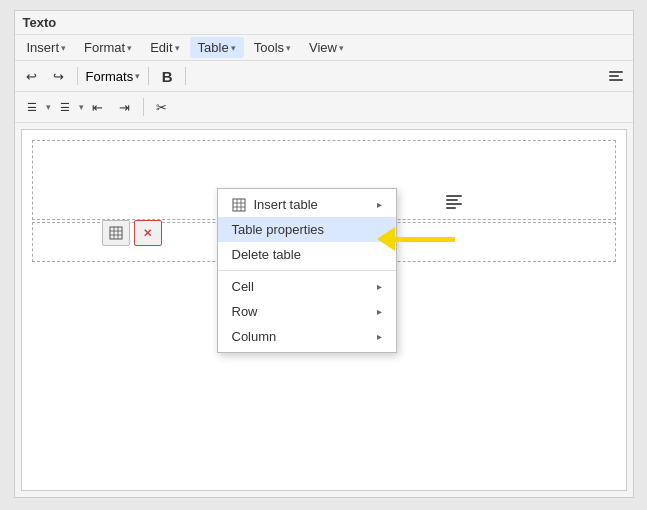 This screenshot has height=510, width=647. I want to click on outdent-button: ⇤, so click(98, 107).